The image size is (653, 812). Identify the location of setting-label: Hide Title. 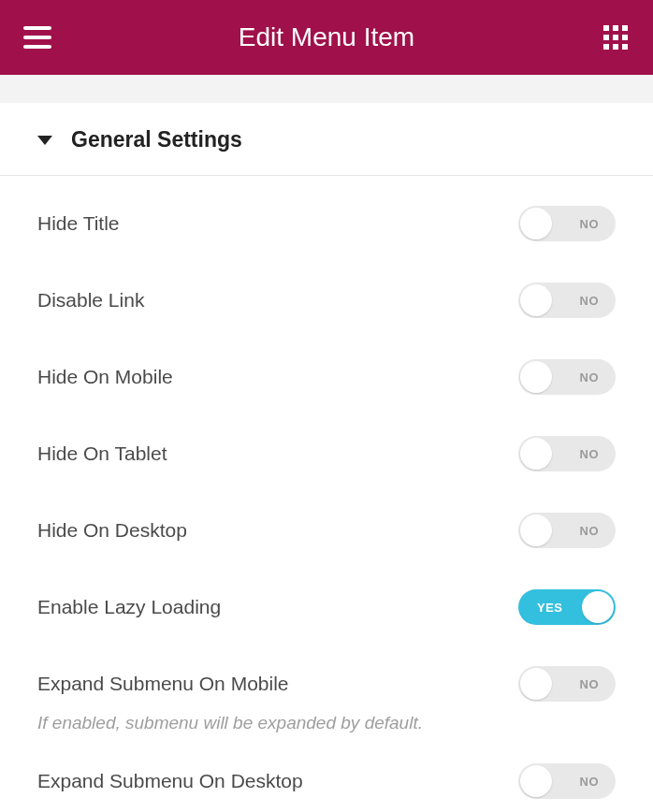
(79, 224).